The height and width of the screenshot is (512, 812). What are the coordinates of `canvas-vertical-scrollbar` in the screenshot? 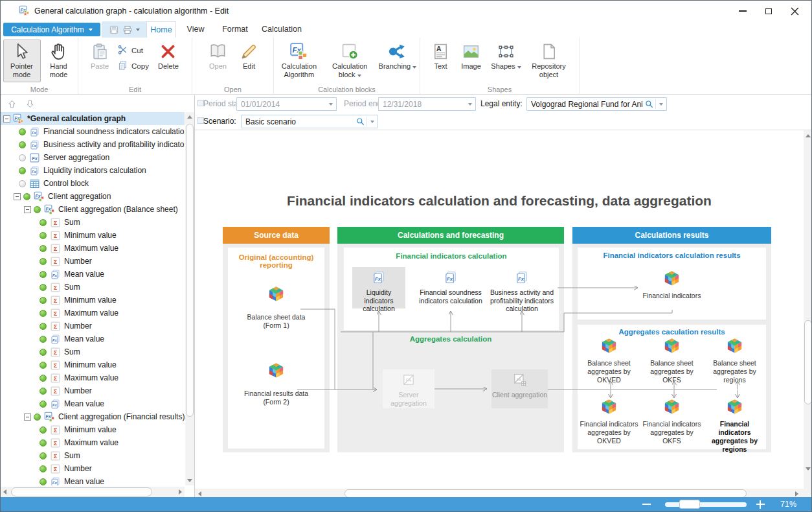 It's located at (808, 310).